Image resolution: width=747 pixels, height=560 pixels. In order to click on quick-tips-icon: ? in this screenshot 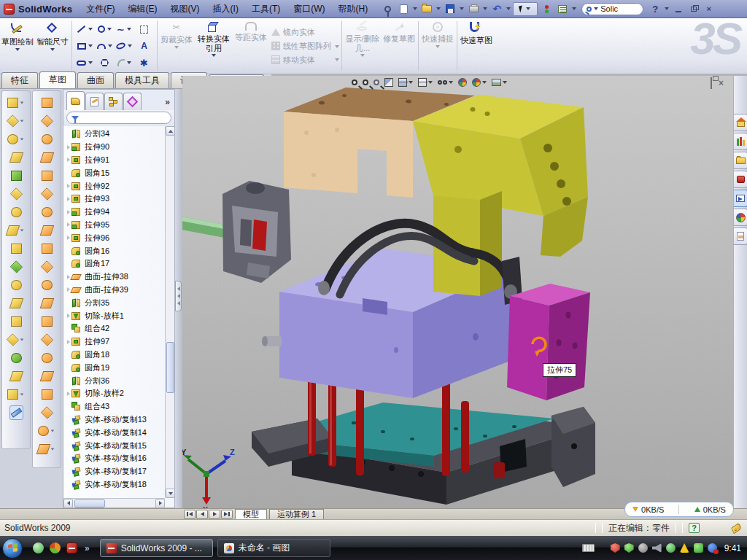, I will do `click(694, 528)`.